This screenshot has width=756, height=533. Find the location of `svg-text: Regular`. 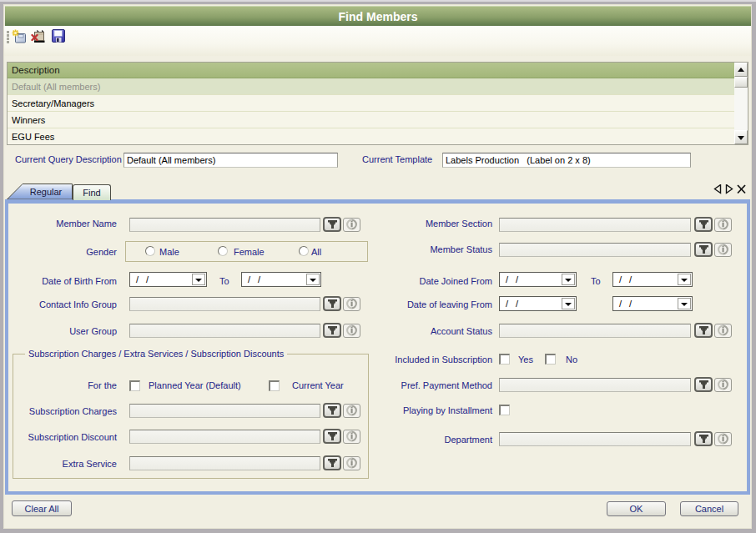

svg-text: Regular is located at coordinates (47, 192).